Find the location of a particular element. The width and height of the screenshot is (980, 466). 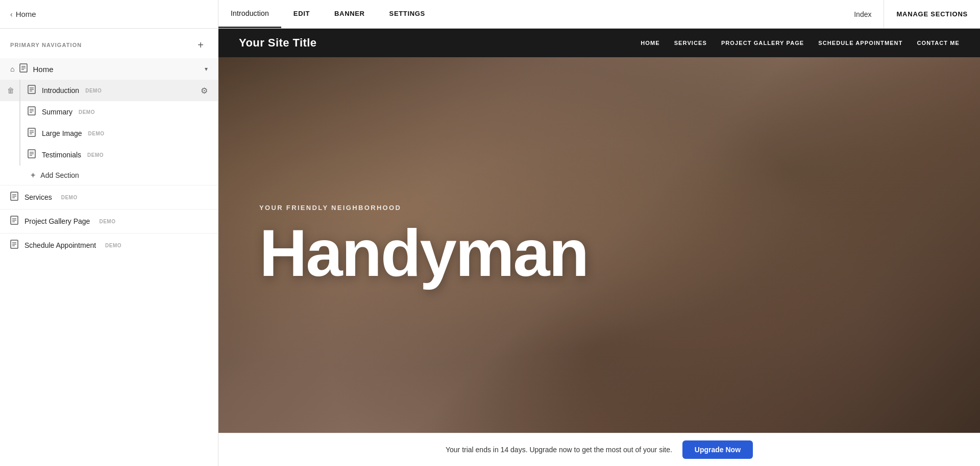

subnav-label-summary: Summary is located at coordinates (57, 112).